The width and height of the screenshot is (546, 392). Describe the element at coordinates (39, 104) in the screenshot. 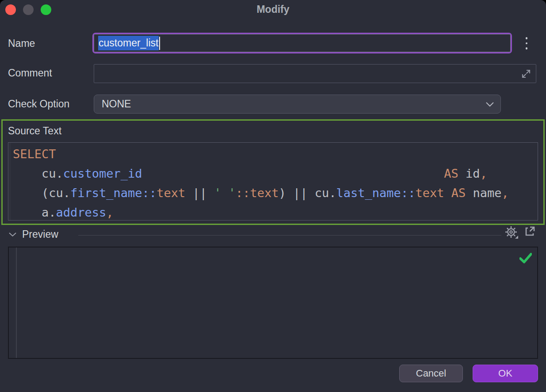

I see `check-option-label: Check Option` at that location.